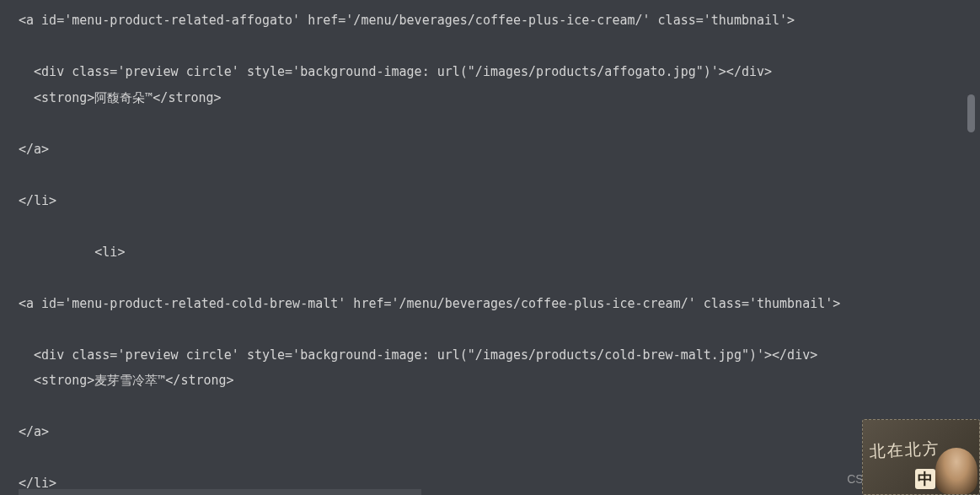  What do you see at coordinates (905, 450) in the screenshot?
I see `avatar-caption: 北在北方` at bounding box center [905, 450].